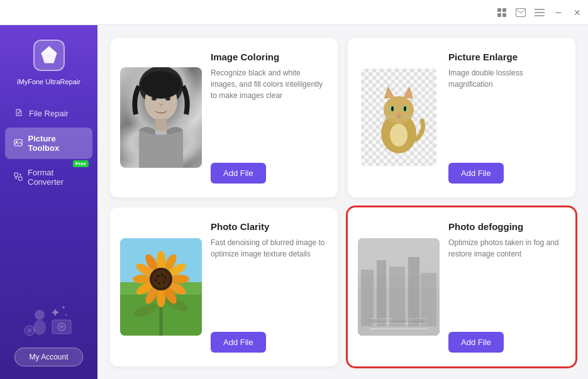  Describe the element at coordinates (49, 177) in the screenshot. I see `sidebar-item-format-converter: Free Format Converter` at that location.